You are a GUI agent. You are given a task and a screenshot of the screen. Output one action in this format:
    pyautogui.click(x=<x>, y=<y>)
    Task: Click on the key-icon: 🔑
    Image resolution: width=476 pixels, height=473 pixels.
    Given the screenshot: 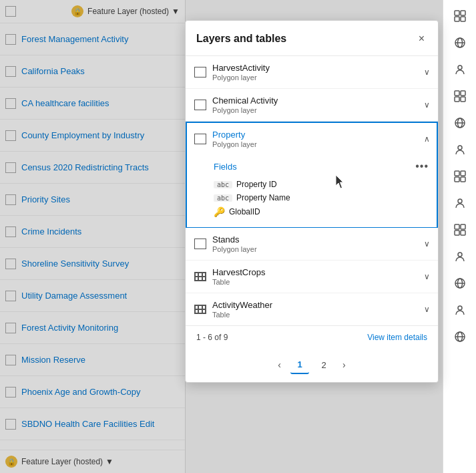 What is the action you would take?
    pyautogui.click(x=219, y=212)
    